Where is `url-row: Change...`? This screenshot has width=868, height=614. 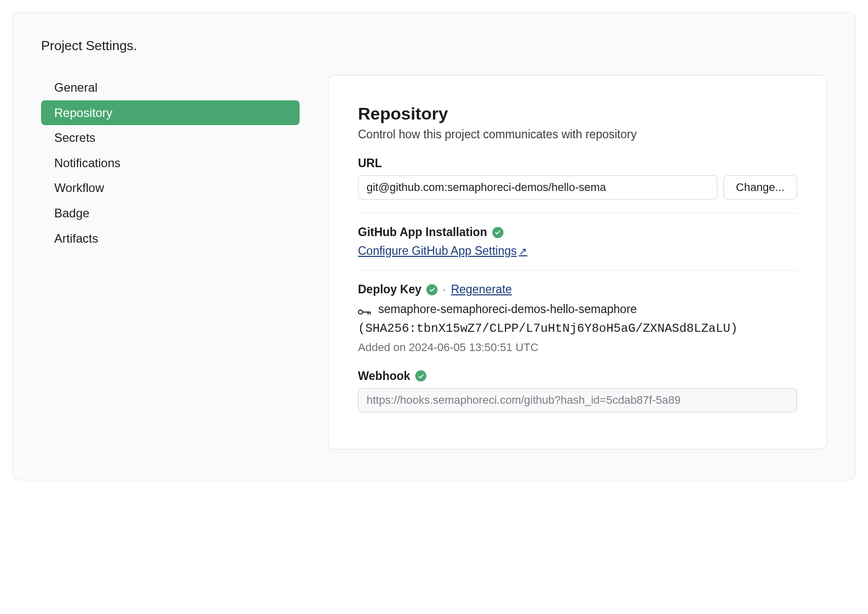 url-row: Change... is located at coordinates (577, 187).